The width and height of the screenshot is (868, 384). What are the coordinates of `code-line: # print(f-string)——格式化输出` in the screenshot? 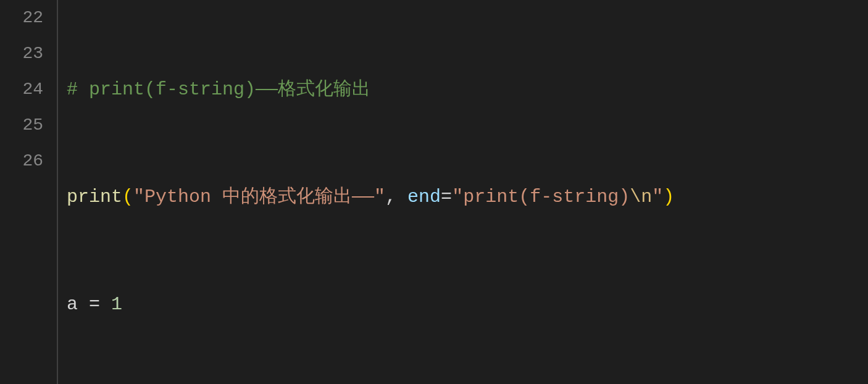 It's located at (467, 90).